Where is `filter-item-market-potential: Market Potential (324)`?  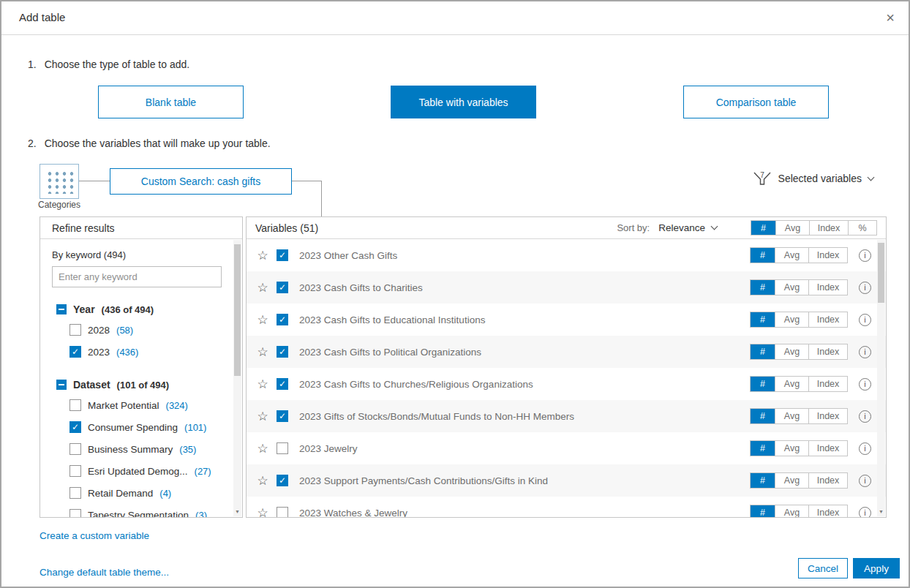 filter-item-market-potential: Market Potential (324) is located at coordinates (137, 405).